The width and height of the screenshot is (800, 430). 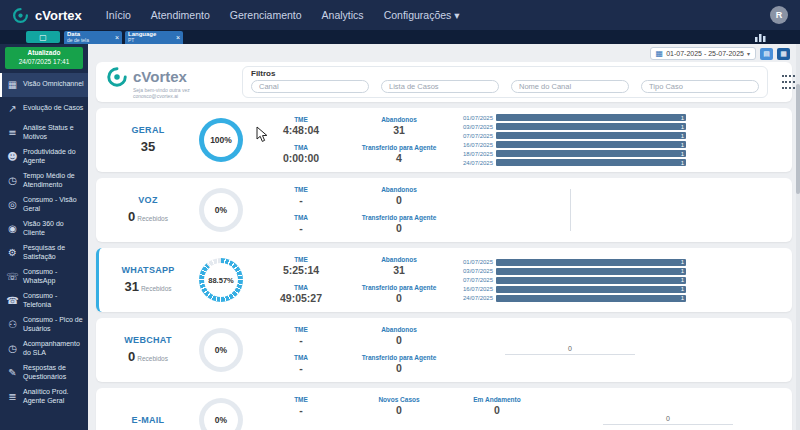 What do you see at coordinates (399, 364) in the screenshot?
I see `metric: Transferido para Agente0` at bounding box center [399, 364].